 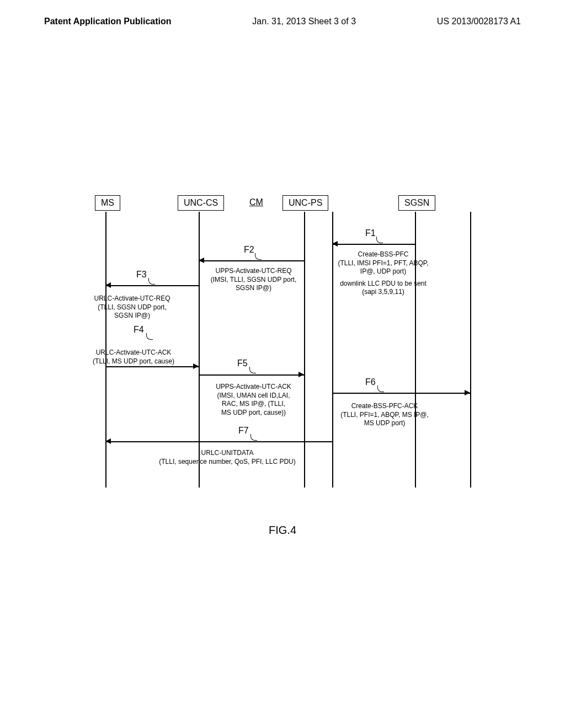 What do you see at coordinates (254, 404) in the screenshot?
I see `f5-msg-line3: RAC, MS IP@, (TLLI,` at bounding box center [254, 404].